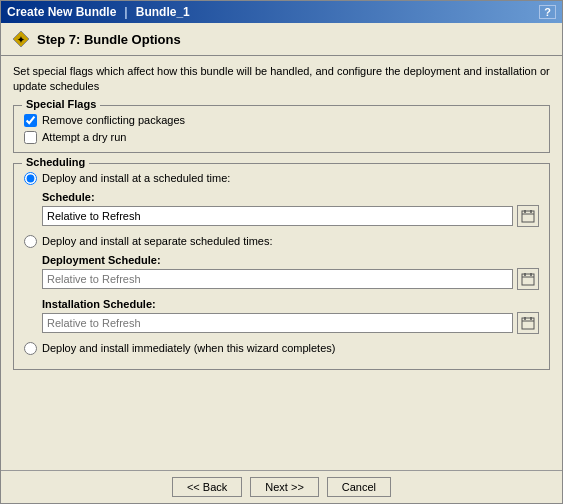 This screenshot has width=563, height=504. What do you see at coordinates (126, 12) in the screenshot?
I see `title-sep: |` at bounding box center [126, 12].